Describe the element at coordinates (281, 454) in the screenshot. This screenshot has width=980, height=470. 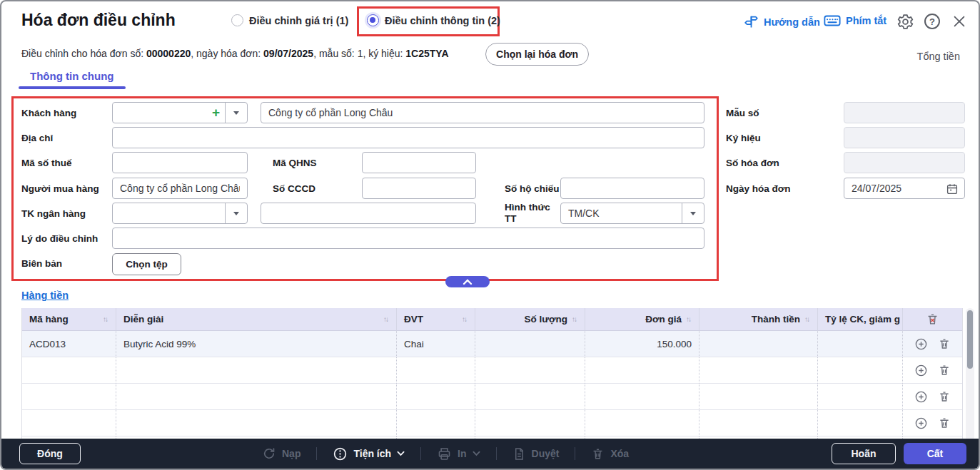
I see `reload-button: Nạp` at that location.